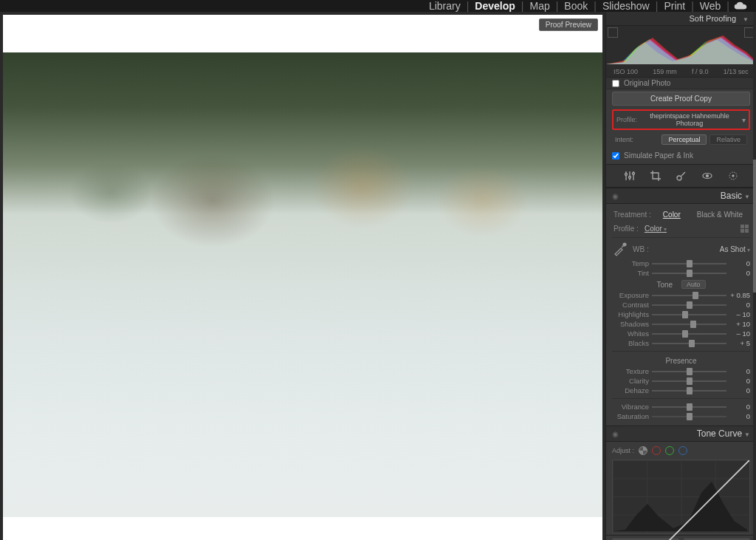 This screenshot has height=540, width=756. What do you see at coordinates (681, 273) in the screenshot?
I see `tint-slider: Tint 0` at bounding box center [681, 273].